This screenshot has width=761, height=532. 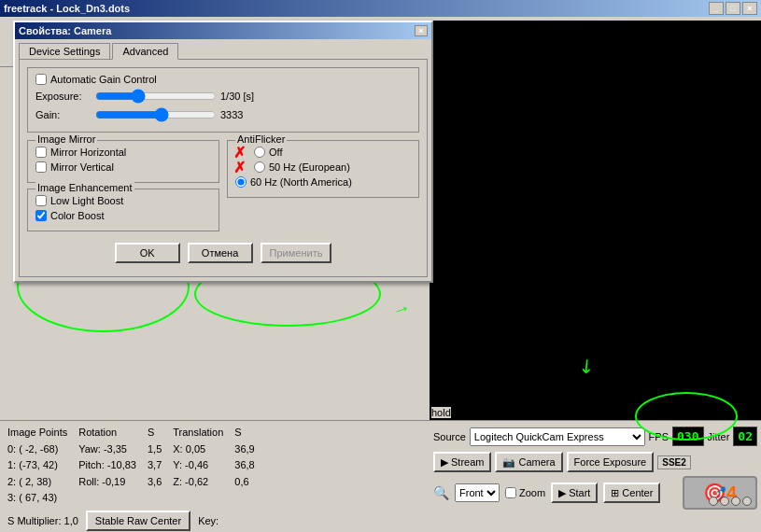 I want to click on fps-label: FPS, so click(x=659, y=437).